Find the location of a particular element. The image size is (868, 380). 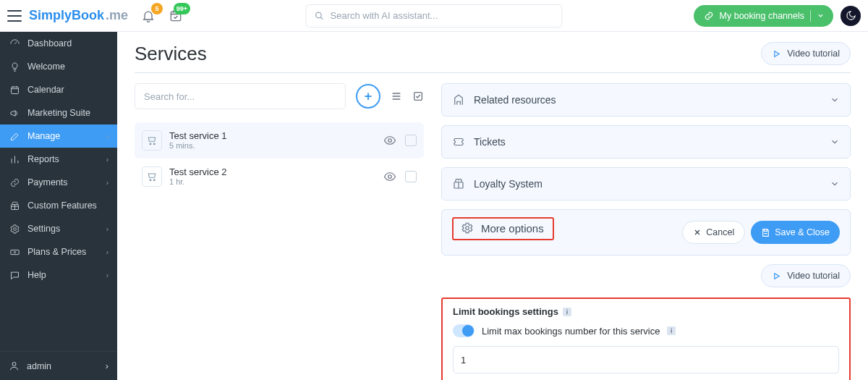

notifications-bell: 5 is located at coordinates (148, 16).